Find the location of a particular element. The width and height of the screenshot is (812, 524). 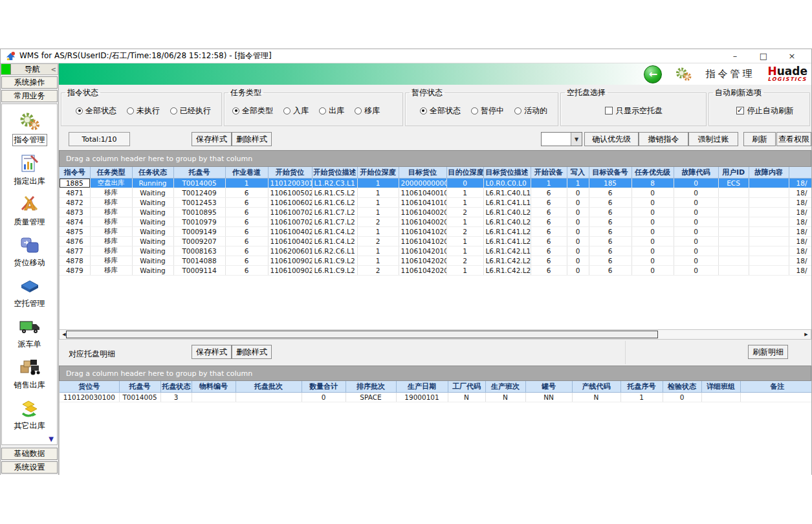

checkbox-option: ✓停止自动刷新 is located at coordinates (765, 111).